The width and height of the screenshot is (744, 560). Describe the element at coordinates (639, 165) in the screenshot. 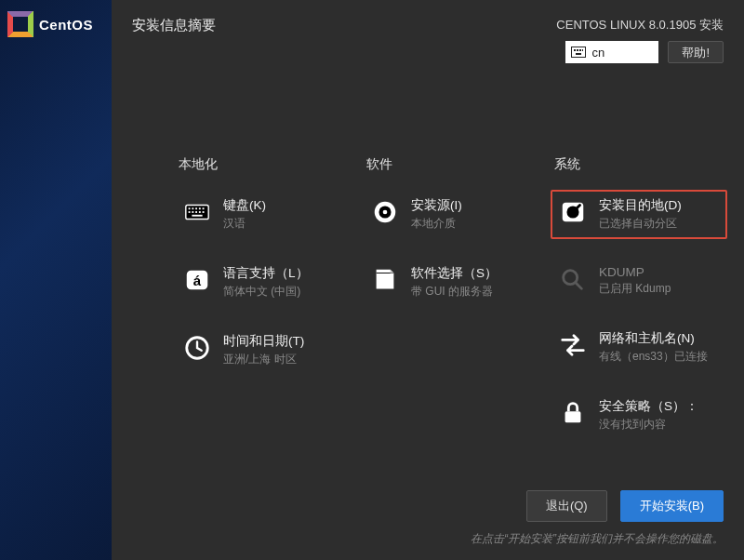

I see `column-header-system: 系统` at that location.